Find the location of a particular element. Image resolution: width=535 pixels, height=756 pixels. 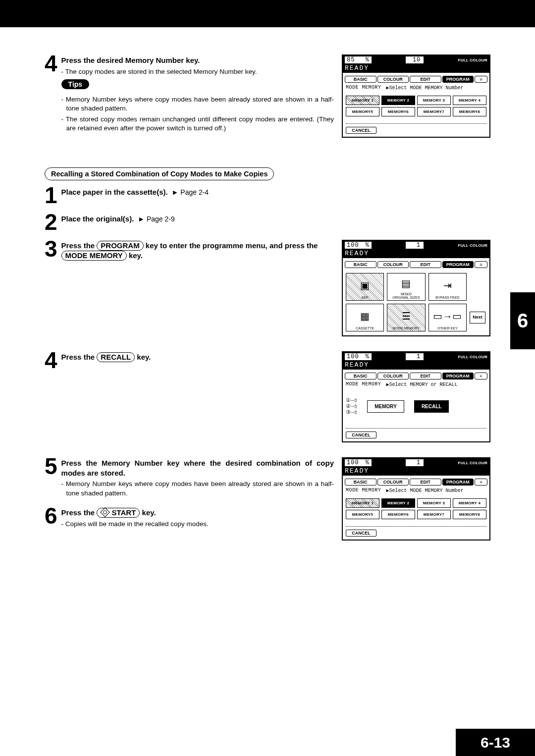

prog-mode-memory-button: ☰MODE MEMORY is located at coordinates (406, 318).